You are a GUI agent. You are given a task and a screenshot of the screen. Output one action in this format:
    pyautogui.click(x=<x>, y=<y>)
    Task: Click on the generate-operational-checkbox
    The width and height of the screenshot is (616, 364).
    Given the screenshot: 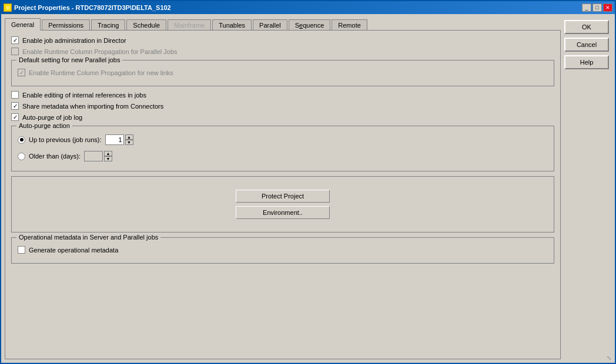 What is the action you would take?
    pyautogui.click(x=21, y=250)
    